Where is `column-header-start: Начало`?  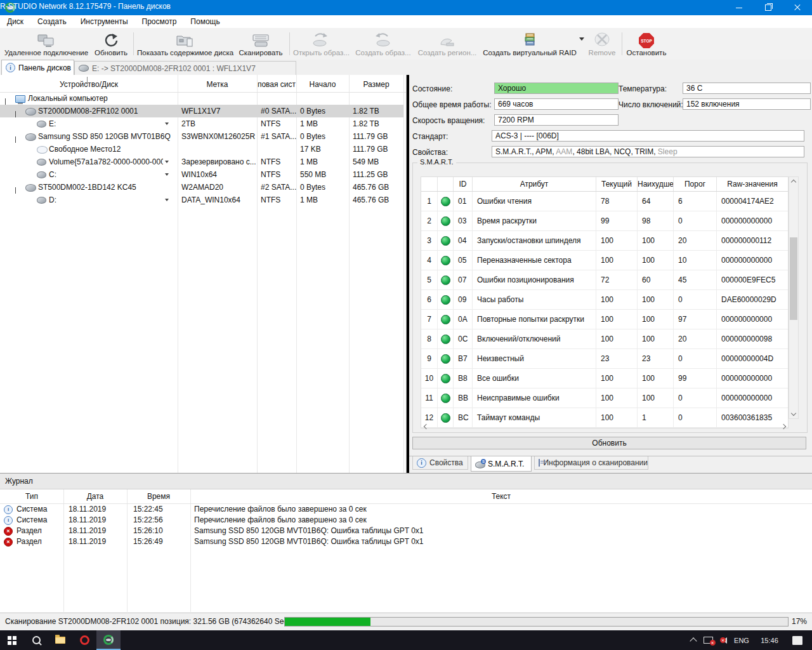 column-header-start: Начало is located at coordinates (322, 84).